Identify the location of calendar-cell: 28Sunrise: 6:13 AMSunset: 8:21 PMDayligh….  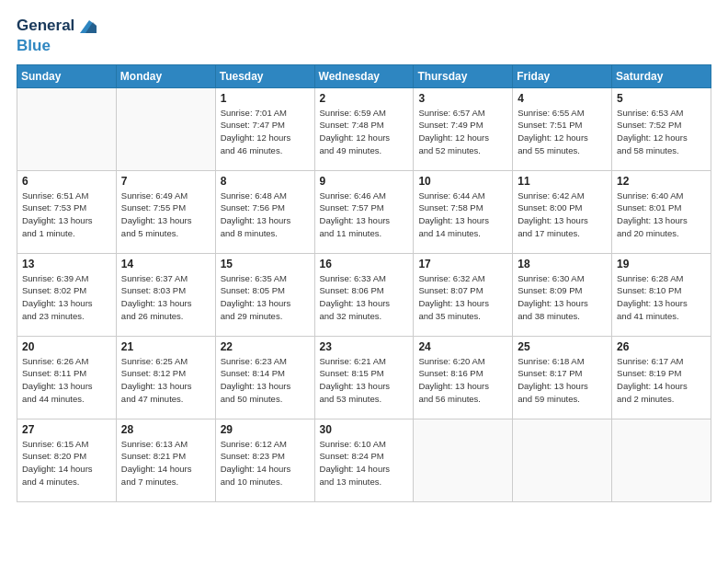
(165, 460).